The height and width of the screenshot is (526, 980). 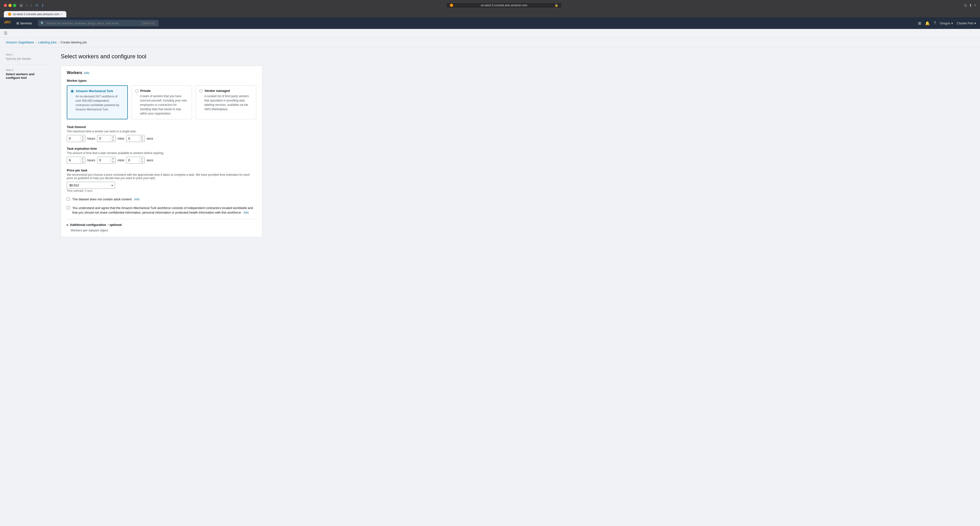 What do you see at coordinates (137, 91) in the screenshot?
I see `private-radio` at bounding box center [137, 91].